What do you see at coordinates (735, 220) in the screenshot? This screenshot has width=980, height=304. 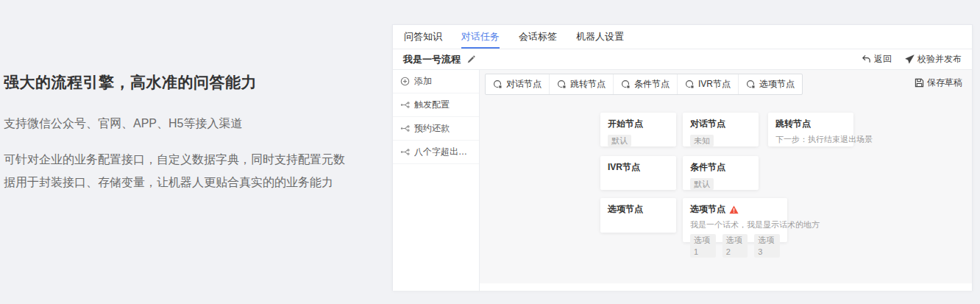 I see `node-option-warning: 选项节点 我是一个话术，我是显示话术的地方 选项1 选项2 选项3` at bounding box center [735, 220].